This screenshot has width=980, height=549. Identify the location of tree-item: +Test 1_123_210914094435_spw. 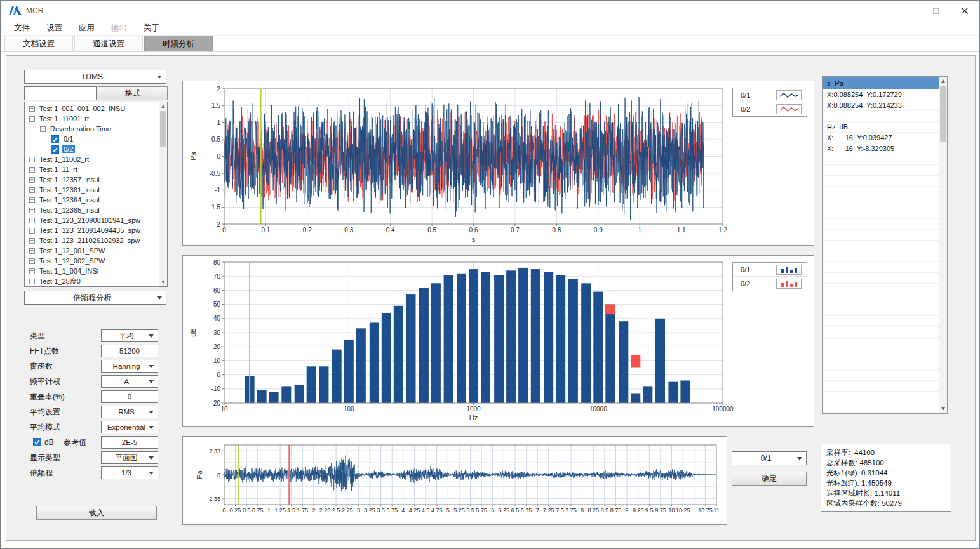
(91, 230).